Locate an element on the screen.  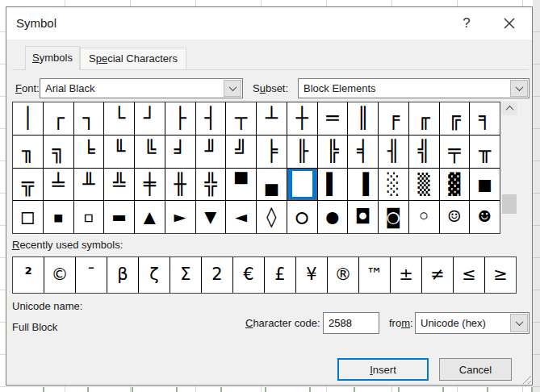
symbol-cell: ╠ is located at coordinates (333, 152).